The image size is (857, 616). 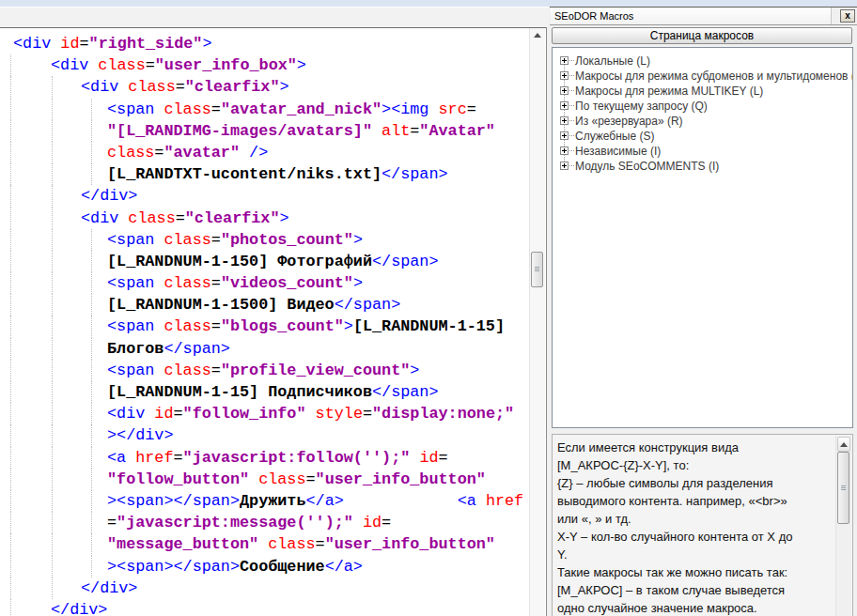 I want to click on code-token: "user_info_button", so click(x=400, y=479).